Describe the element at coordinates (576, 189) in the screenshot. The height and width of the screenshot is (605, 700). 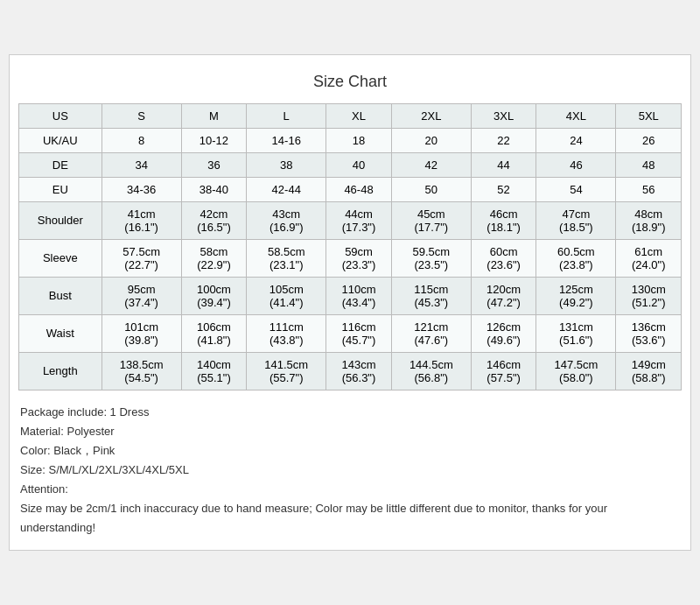
I see `table-cell: 54` at that location.